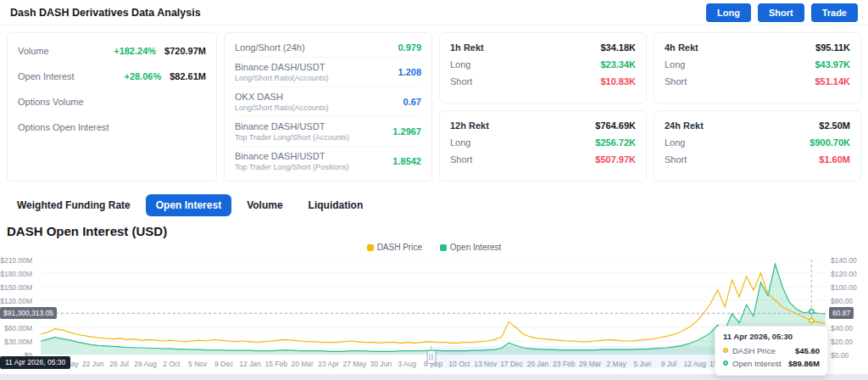 This screenshot has width=868, height=380. Describe the element at coordinates (834, 126) in the screenshot. I see `rekt-total: $2.50M` at that location.